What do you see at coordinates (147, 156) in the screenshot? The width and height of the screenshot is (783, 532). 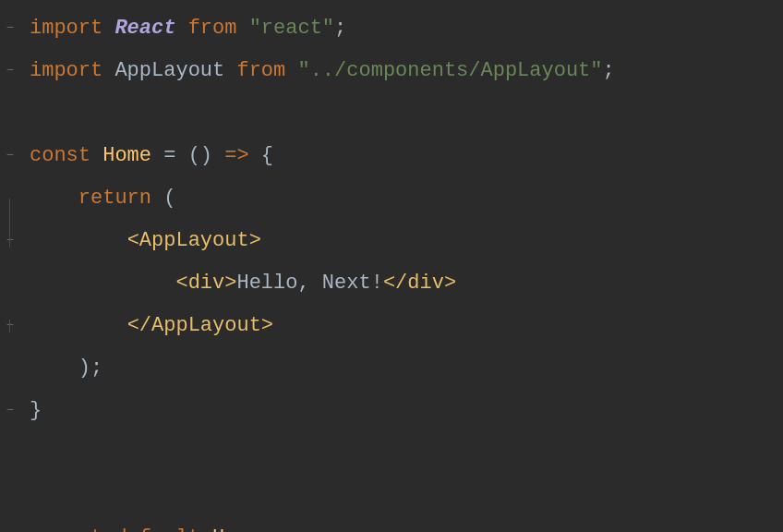 I see `line-content-4: const Home = () => {` at bounding box center [147, 156].